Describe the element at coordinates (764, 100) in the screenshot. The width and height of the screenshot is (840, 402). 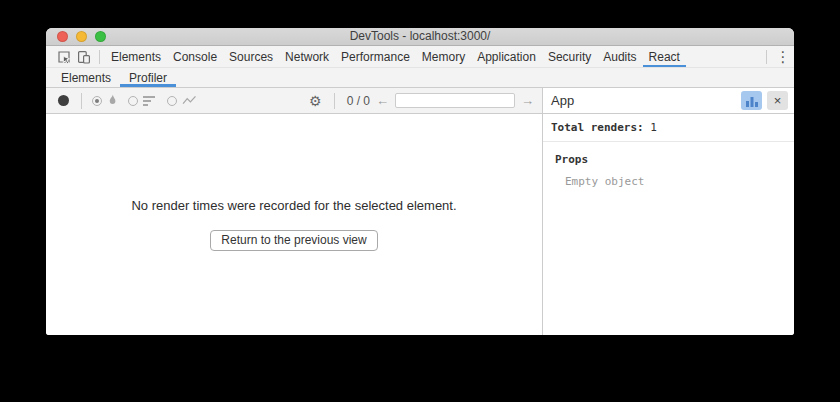
I see `panel-buttons: ×` at that location.